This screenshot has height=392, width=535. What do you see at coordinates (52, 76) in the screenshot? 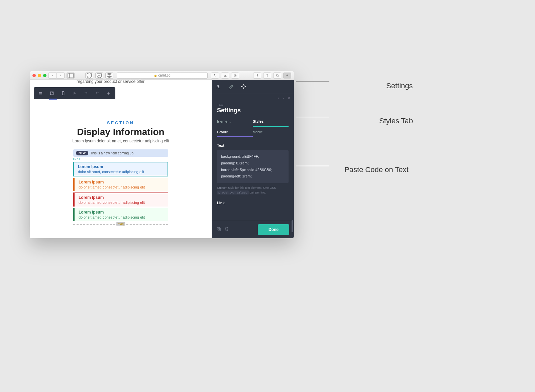
I see `back-button: ‹` at bounding box center [52, 76].